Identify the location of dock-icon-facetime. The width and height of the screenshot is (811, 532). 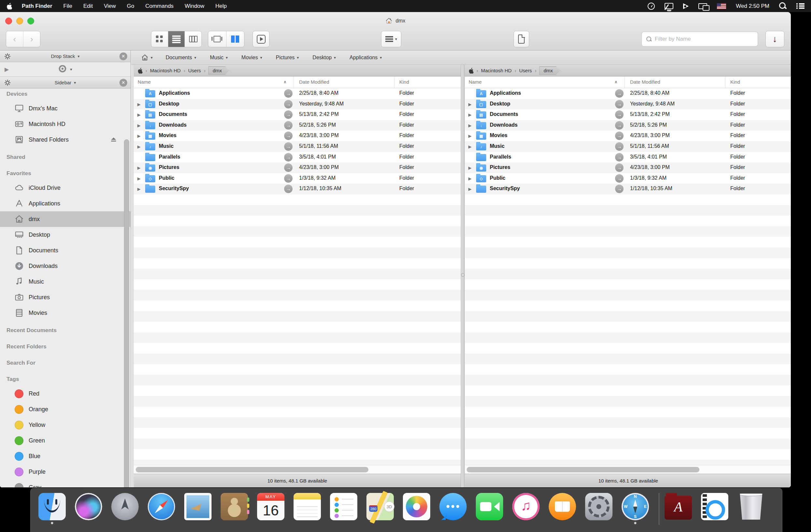
(489, 506).